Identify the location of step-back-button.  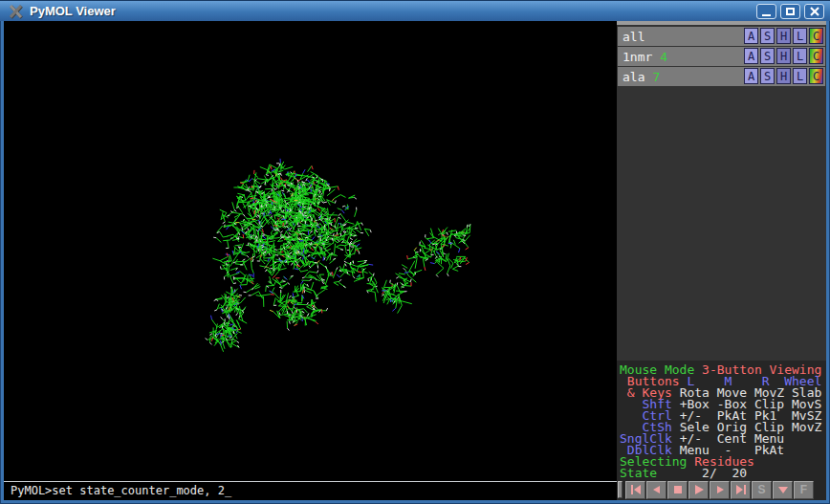
(656, 490).